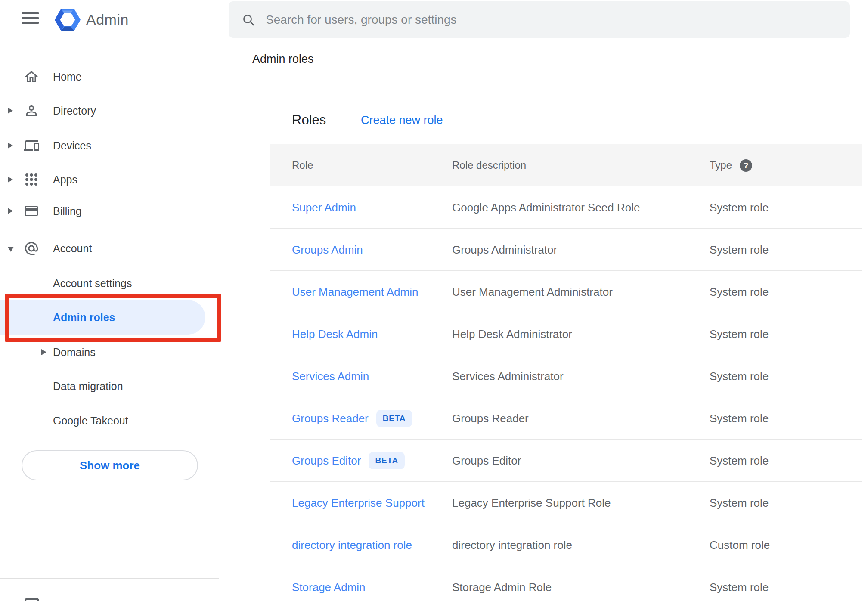  Describe the element at coordinates (72, 248) in the screenshot. I see `sidebar-item-label: Account` at that location.